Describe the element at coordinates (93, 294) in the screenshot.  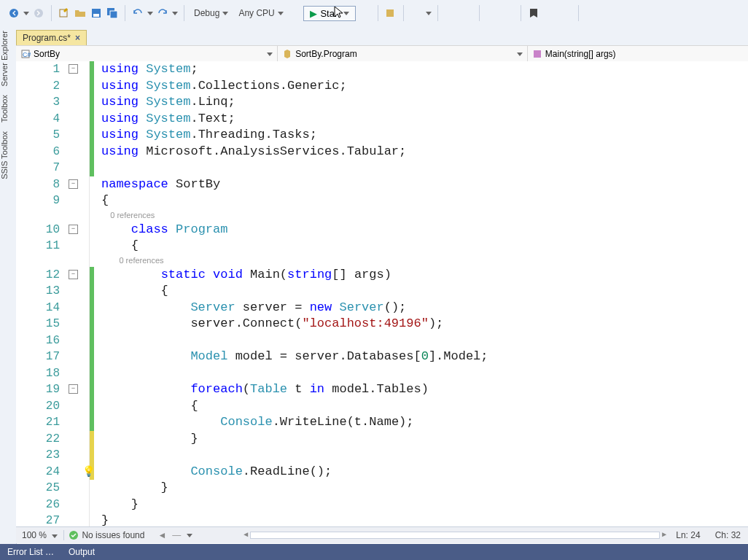
I see `change-marks` at that location.